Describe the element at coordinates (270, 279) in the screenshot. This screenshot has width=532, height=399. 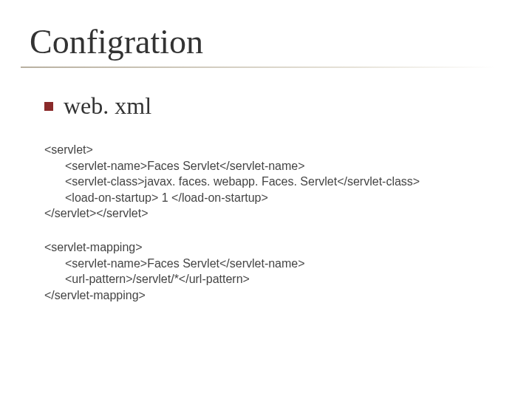
I see `code-line: <url-pattern>/servlet/*</url-pattern>` at that location.